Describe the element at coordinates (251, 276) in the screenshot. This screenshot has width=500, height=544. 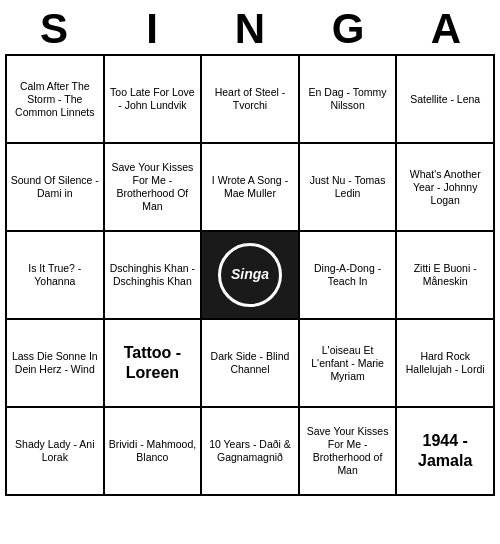
I see `cell-free: Singa` at that location.